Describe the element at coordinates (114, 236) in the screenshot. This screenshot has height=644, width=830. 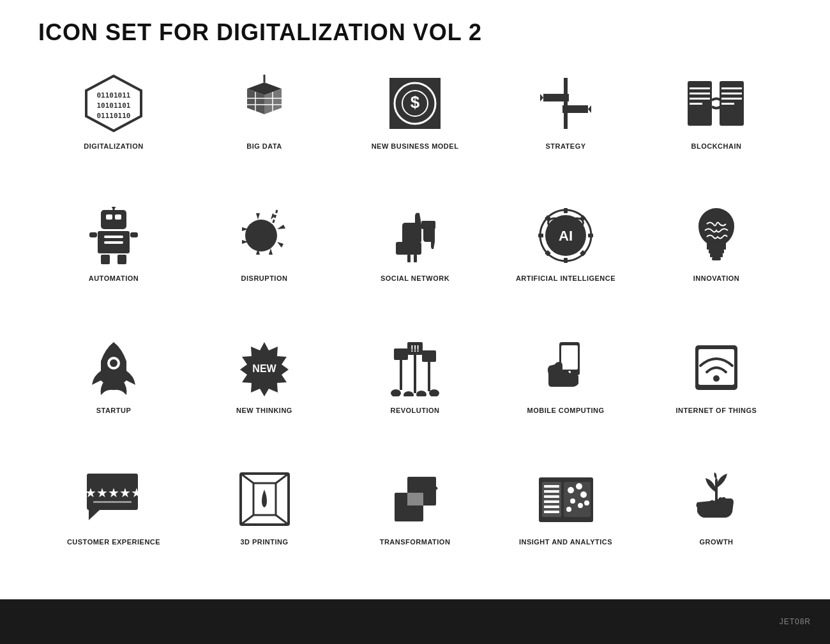
I see `automation-icon` at that location.